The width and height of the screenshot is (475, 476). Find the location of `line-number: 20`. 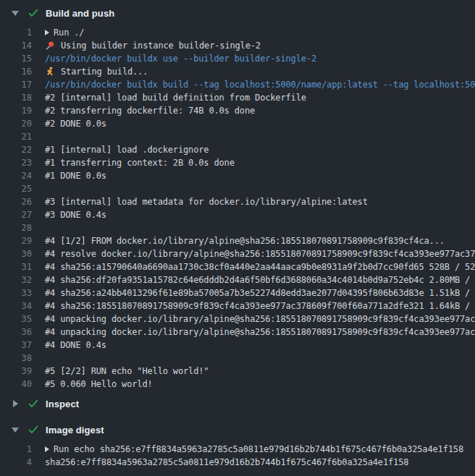

line-number: 20 is located at coordinates (16, 124).